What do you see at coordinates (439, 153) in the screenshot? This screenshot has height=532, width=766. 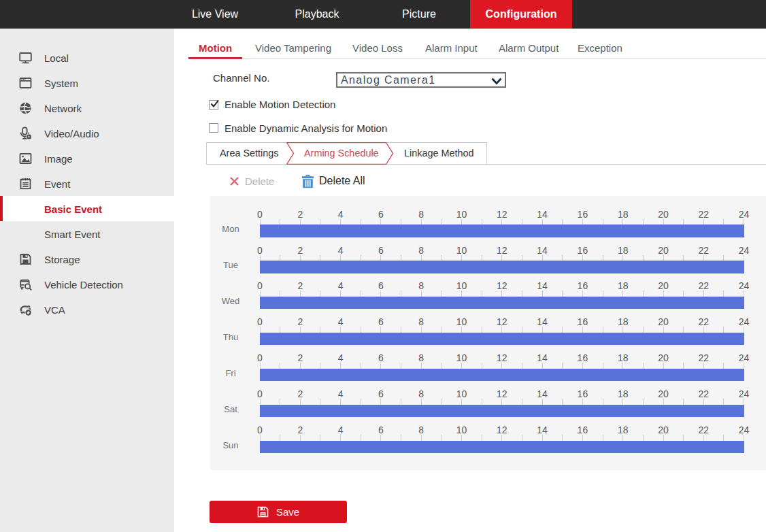 I see `svg-text: Linkage Method` at bounding box center [439, 153].